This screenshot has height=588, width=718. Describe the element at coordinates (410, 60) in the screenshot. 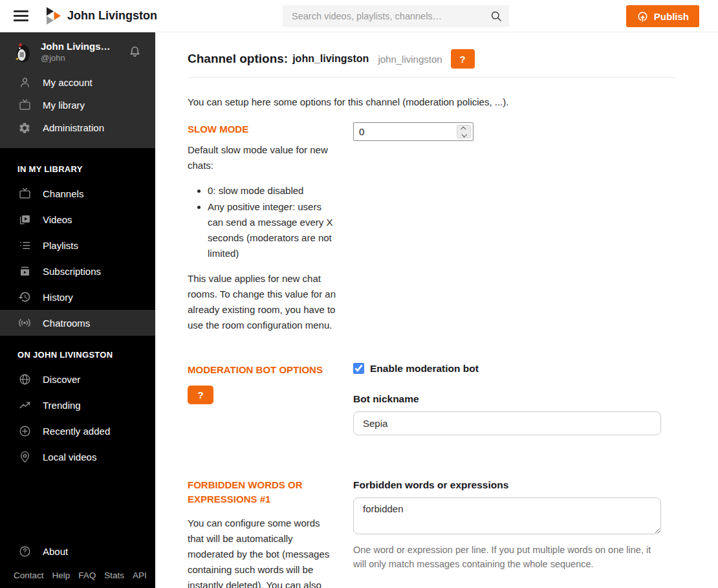

I see `channel-handle: john_livingston` at that location.